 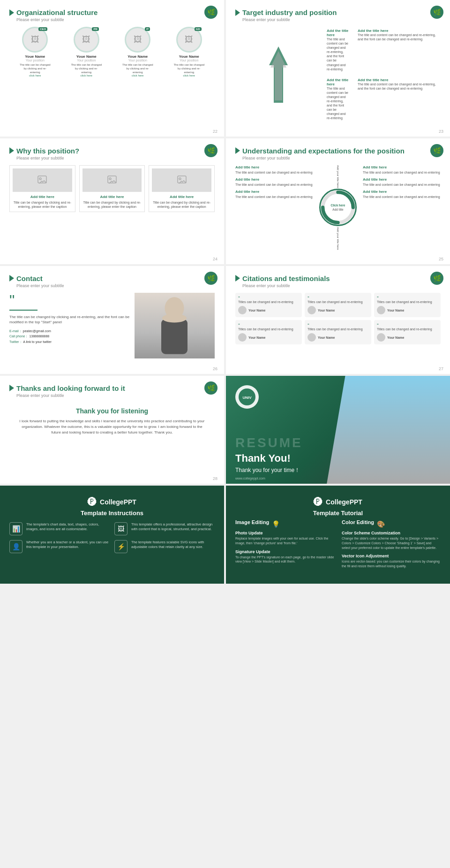 What do you see at coordinates (338, 12) in the screenshot?
I see `slide-23-title: Target industry and position` at bounding box center [338, 12].